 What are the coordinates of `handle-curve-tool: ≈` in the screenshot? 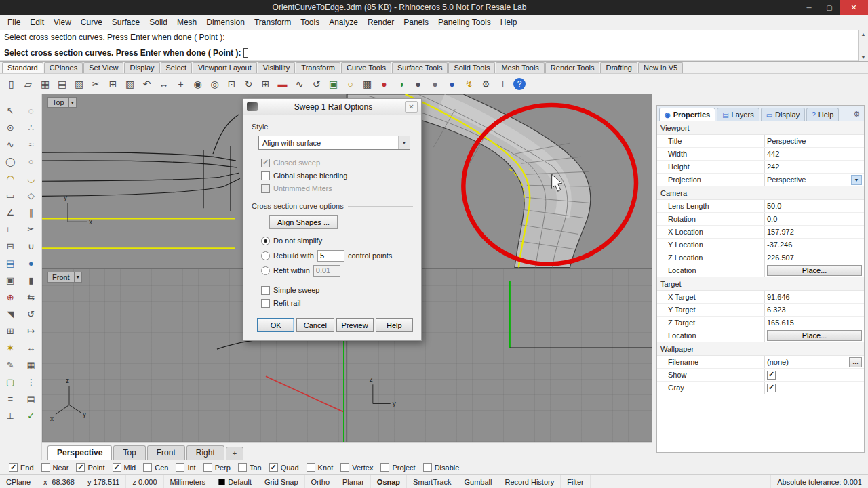 It's located at (31, 145).